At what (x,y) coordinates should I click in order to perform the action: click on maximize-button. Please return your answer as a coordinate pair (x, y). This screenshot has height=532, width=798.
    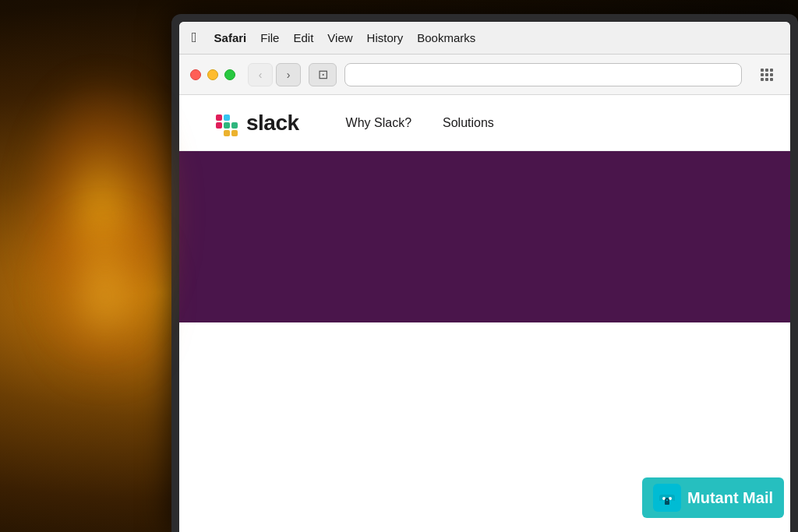
    Looking at the image, I should click on (230, 75).